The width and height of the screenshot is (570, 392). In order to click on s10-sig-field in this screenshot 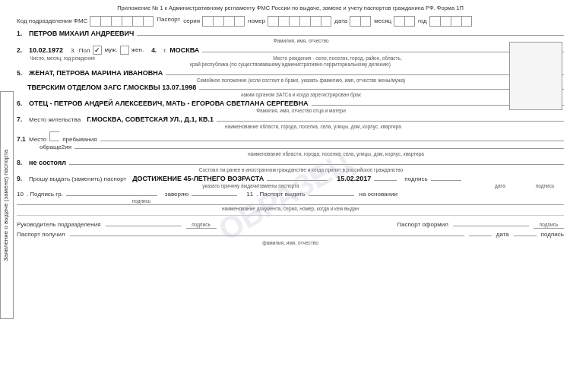, I will do `click(112, 196)`.